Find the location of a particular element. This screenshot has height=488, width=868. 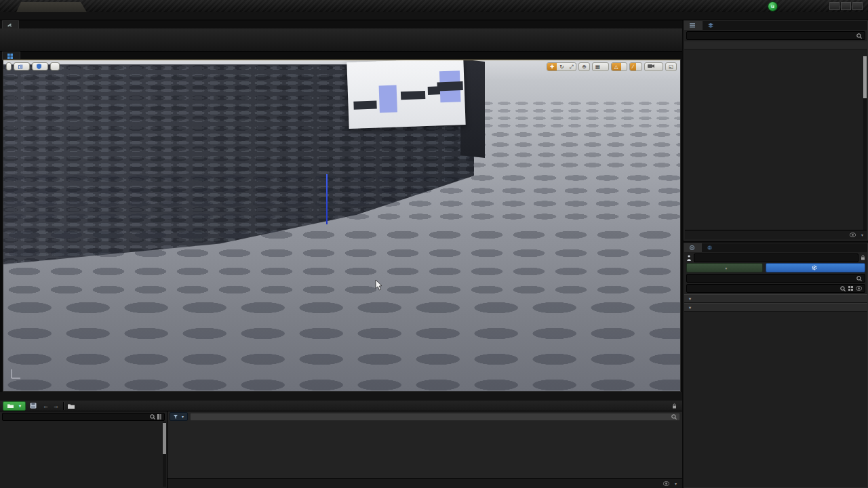

translate-gizmo-z is located at coordinates (327, 199).